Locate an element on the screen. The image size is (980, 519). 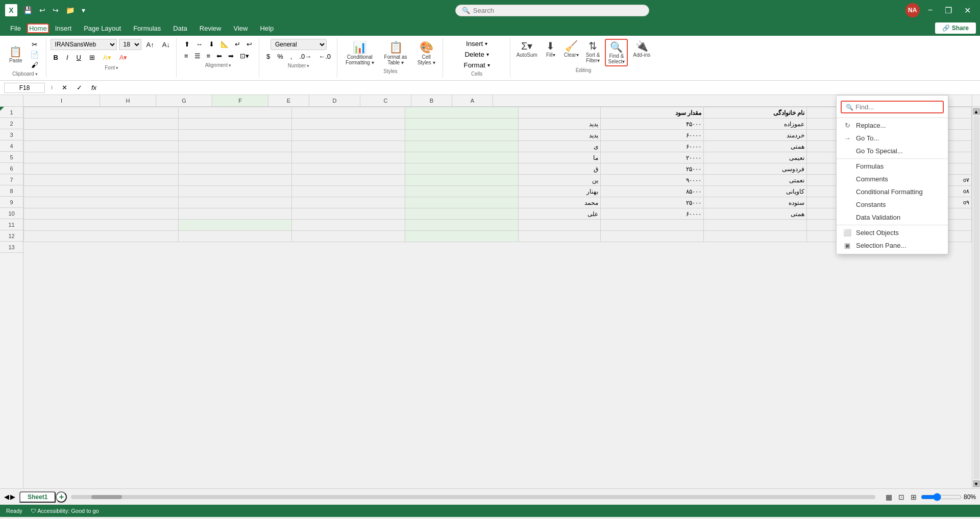
cell-d5: ۲۰۰۰۰ is located at coordinates (652, 158).